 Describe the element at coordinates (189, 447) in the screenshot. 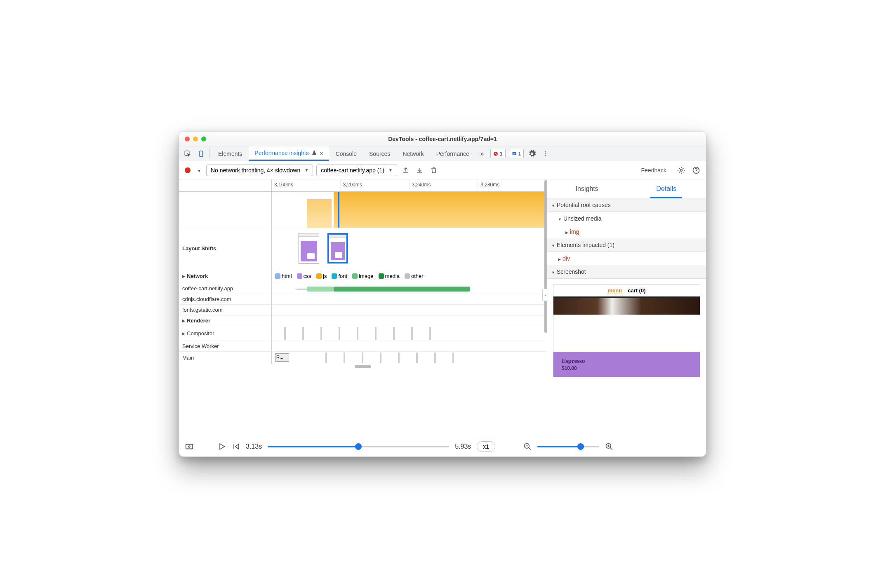

I see `preview-icon` at that location.